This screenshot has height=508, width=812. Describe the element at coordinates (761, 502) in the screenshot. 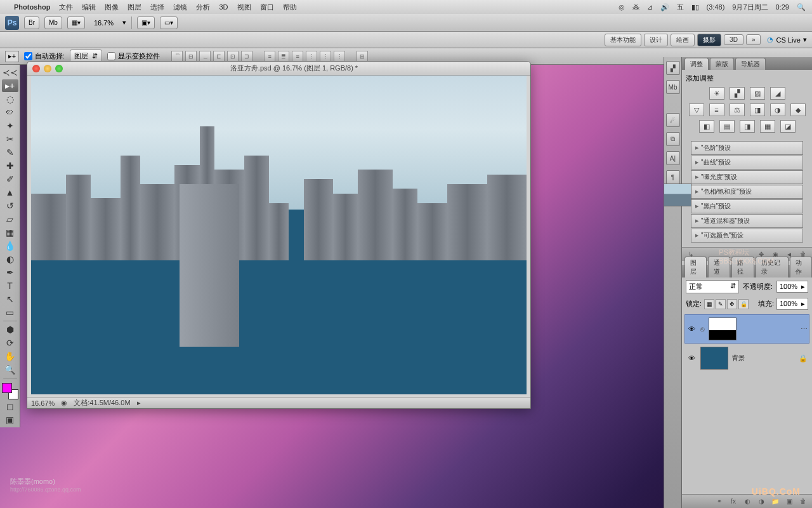

I see `adjustment-layer-icon: ◑` at that location.